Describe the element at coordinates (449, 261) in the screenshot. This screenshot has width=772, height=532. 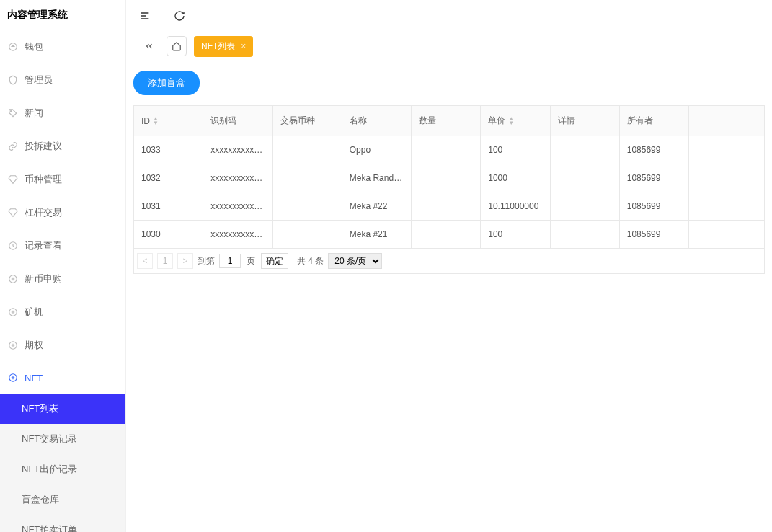
I see `pagination: < 1 > 到第 页 确定 共 4 条 20 条/页` at that location.